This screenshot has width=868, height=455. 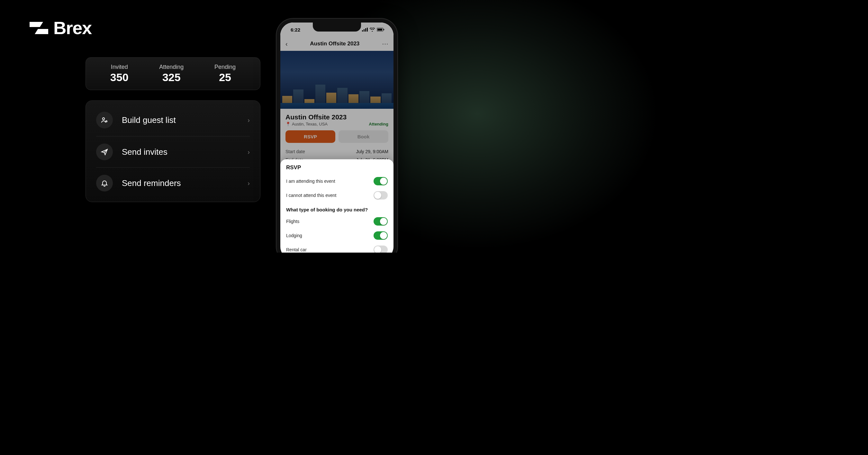 I want to click on phone-header-title: Austin Offsite 2023, so click(x=335, y=44).